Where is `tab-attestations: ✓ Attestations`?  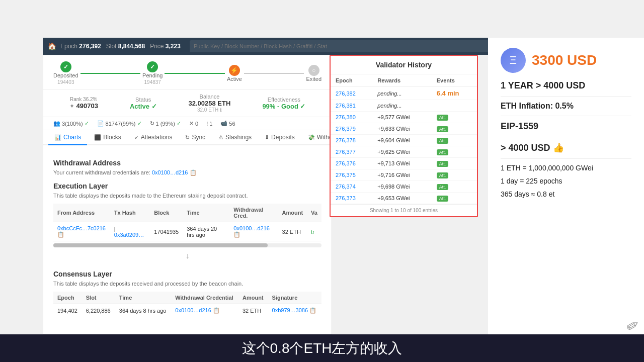 tab-attestations: ✓ Attestations is located at coordinates (153, 137).